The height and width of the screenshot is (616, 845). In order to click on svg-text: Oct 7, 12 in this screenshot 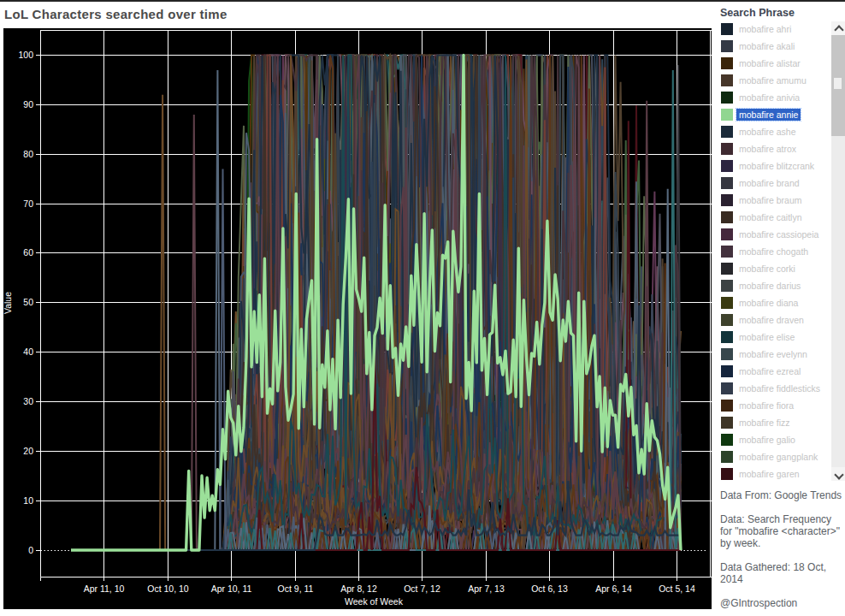, I will do `click(422, 589)`.